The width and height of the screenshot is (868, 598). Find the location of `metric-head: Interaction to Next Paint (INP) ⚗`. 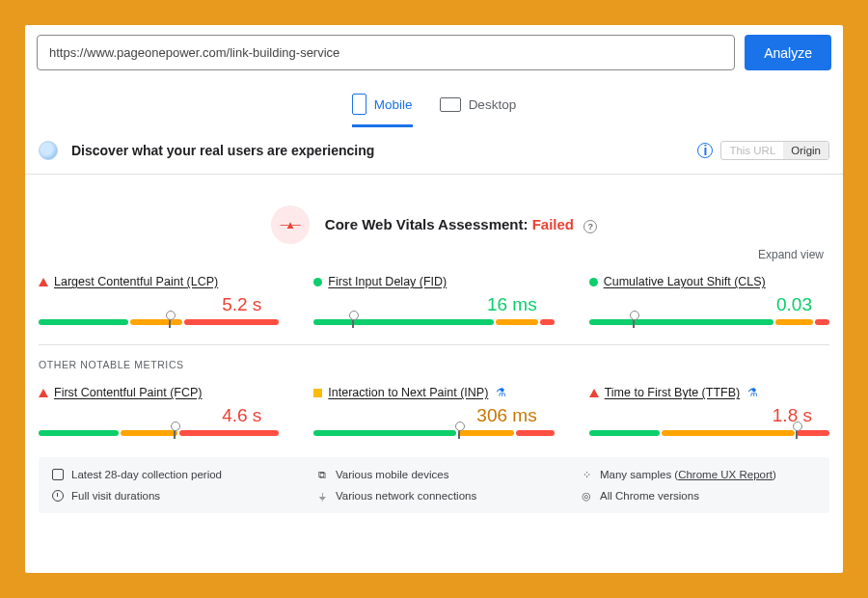

metric-head: Interaction to Next Paint (INP) ⚗ is located at coordinates (434, 393).